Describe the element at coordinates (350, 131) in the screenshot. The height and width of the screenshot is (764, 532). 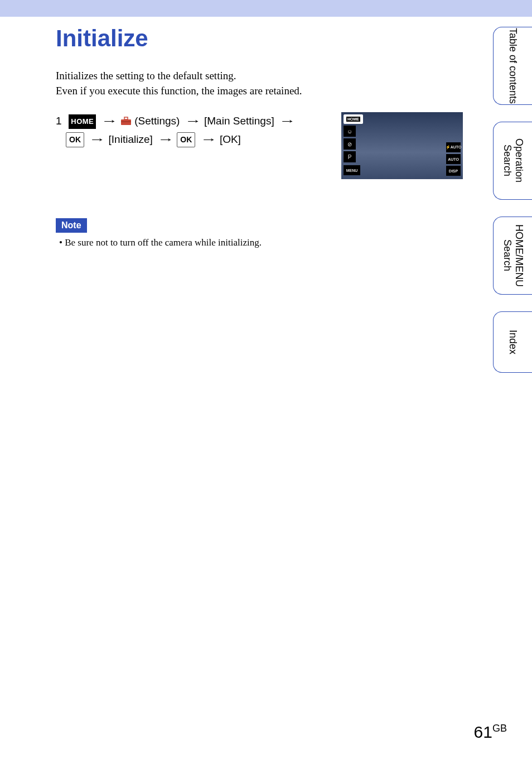
I see `screenshot-smiley-icon: ☺` at that location.